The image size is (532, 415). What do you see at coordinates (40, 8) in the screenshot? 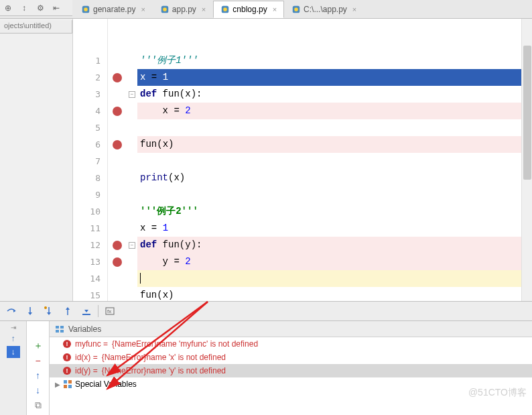
I see `gear-icon: ⚙` at bounding box center [40, 8].